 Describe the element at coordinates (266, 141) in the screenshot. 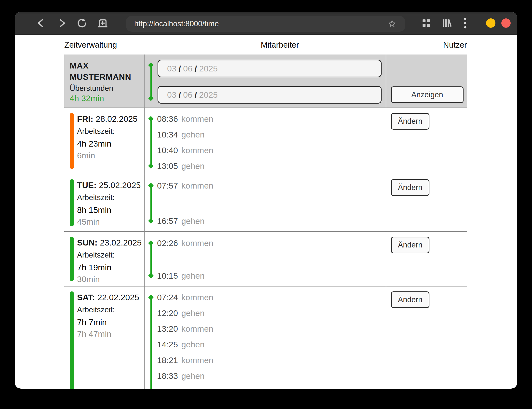

I see `day-row: FRI:28.02.2025 Arbeitszeit: 4h 23min 6mi…` at that location.